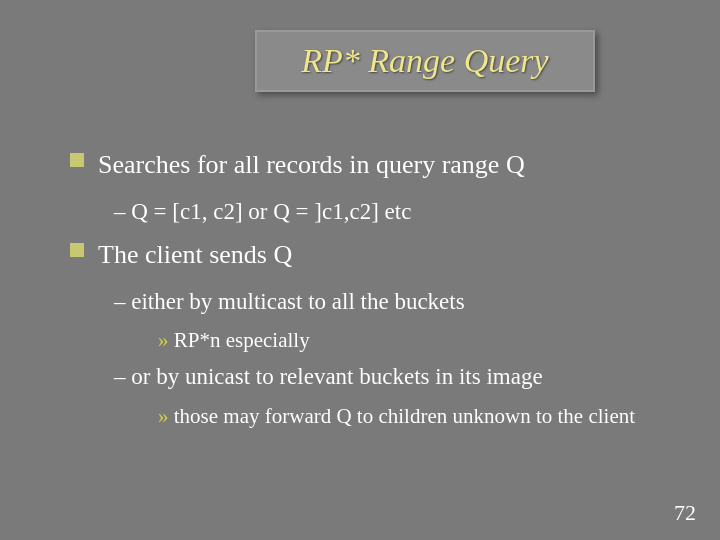 The image size is (720, 540). What do you see at coordinates (424, 60) in the screenshot?
I see `slide-title: RP* Range Query` at bounding box center [424, 60].